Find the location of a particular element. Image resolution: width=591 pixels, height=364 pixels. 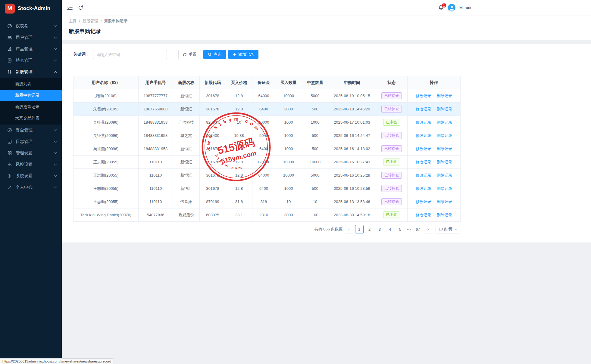

pagination-page-1: 1 is located at coordinates (359, 229).